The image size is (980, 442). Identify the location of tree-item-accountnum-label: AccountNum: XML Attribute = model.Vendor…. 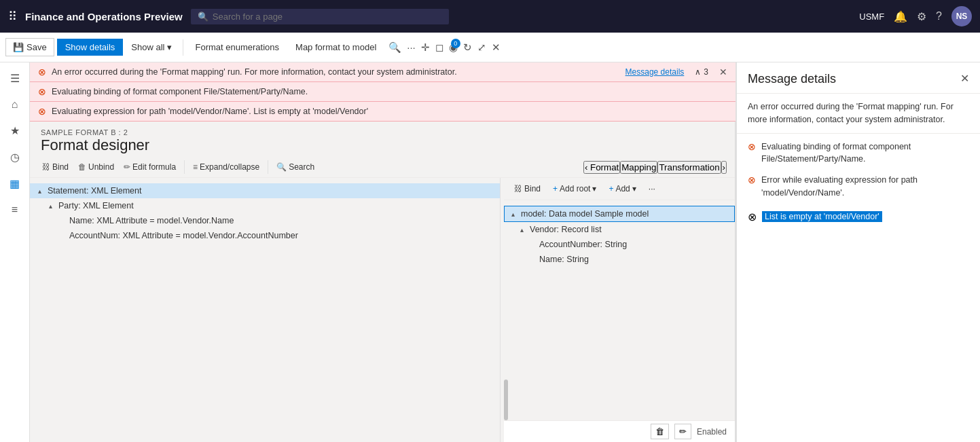
(183, 236).